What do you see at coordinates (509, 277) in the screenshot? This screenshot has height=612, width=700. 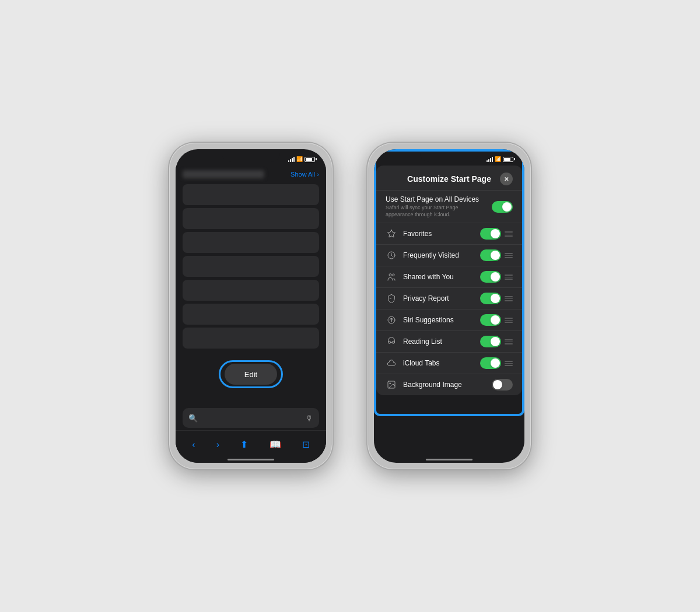 I see `drag-handle-shared-with-you` at bounding box center [509, 277].